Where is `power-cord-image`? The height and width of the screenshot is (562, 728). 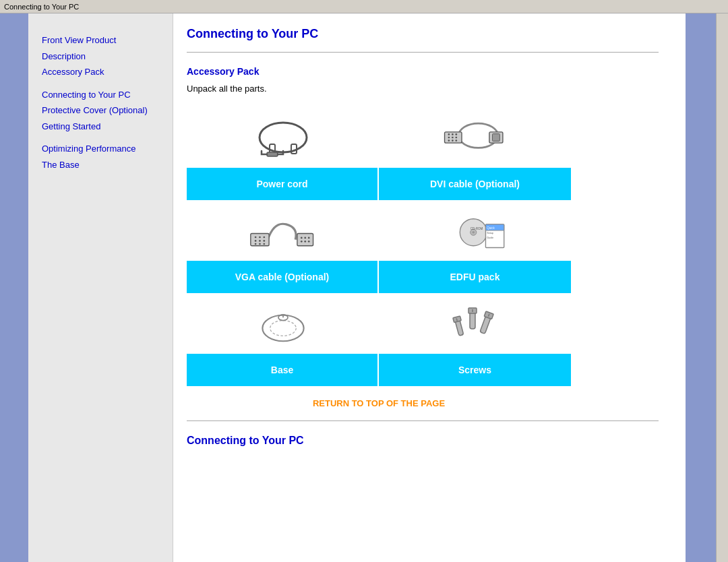
power-cord-image is located at coordinates (283, 137).